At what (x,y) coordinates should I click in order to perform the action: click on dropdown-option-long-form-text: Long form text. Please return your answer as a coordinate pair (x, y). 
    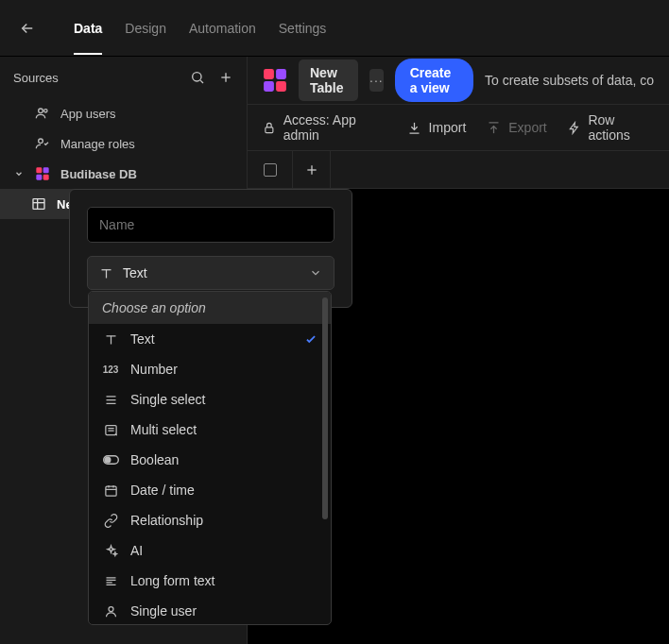
    Looking at the image, I should click on (210, 581).